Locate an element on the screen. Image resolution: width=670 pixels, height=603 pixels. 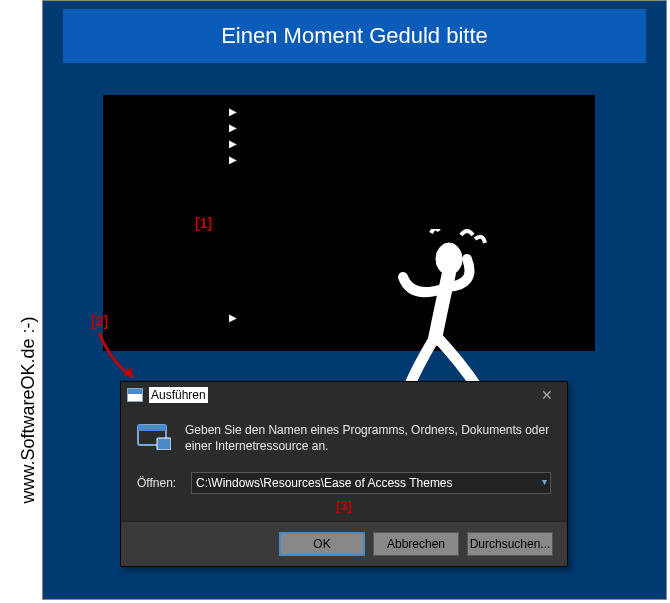
open-input is located at coordinates (371, 483).